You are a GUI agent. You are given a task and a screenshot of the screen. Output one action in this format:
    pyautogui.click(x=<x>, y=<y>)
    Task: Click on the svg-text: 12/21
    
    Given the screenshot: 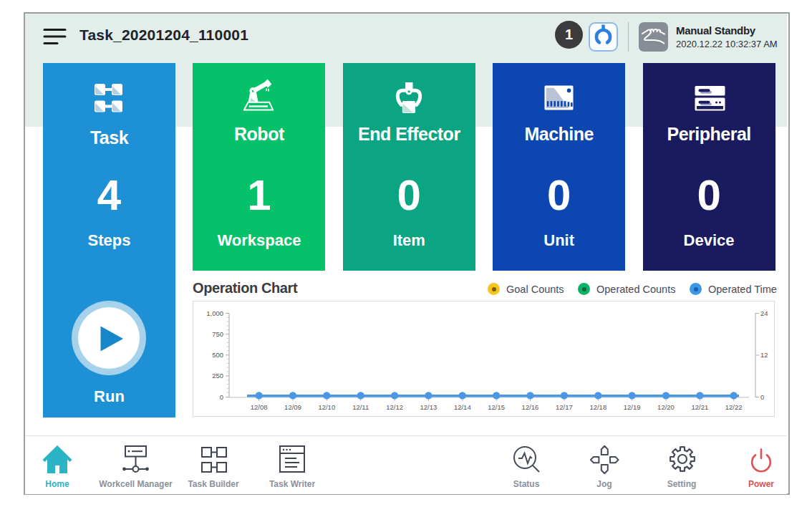 What is the action you would take?
    pyautogui.click(x=700, y=407)
    